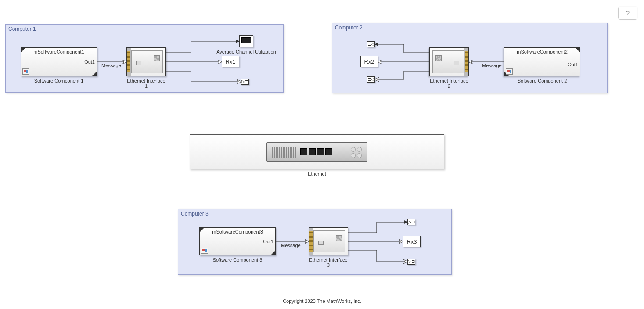 The image size is (644, 309). What do you see at coordinates (59, 52) in the screenshot?
I see `block-name: mSoftwareComponent1` at bounding box center [59, 52].